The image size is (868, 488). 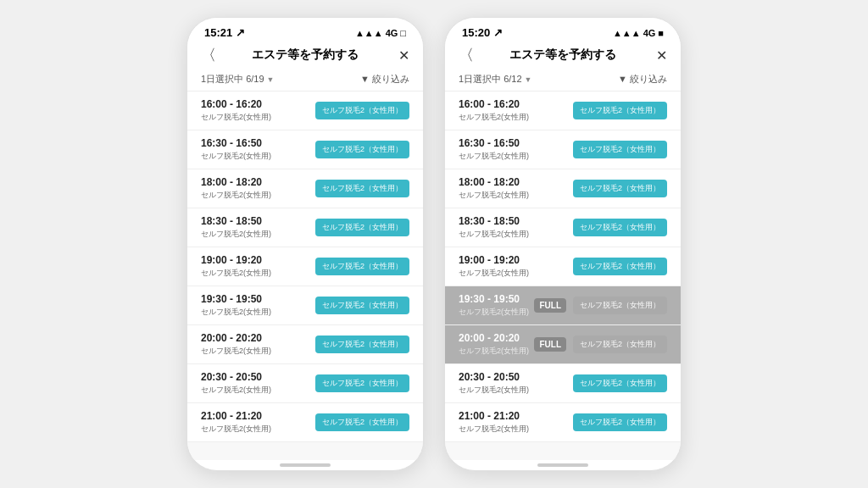 What do you see at coordinates (305, 80) in the screenshot?
I see `date-filter-bar: 1日選択中 6/19 ▼ ▼ 絞り込み` at bounding box center [305, 80].